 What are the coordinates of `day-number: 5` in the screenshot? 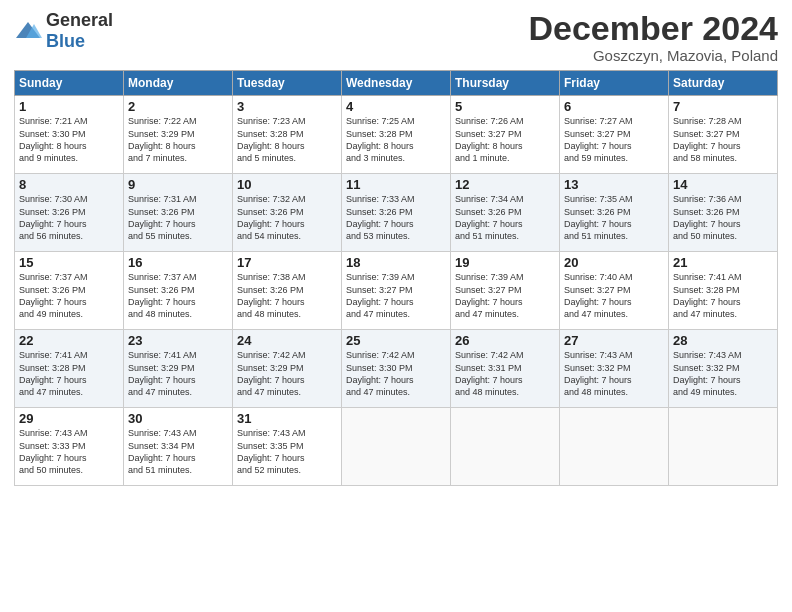 It's located at (505, 106).